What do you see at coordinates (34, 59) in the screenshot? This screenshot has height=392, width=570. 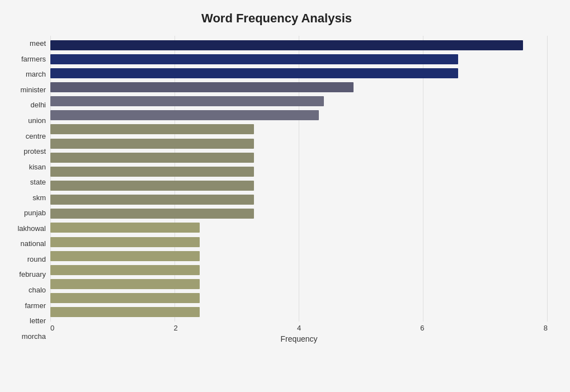 I see `y-label: farmers` at bounding box center [34, 59].